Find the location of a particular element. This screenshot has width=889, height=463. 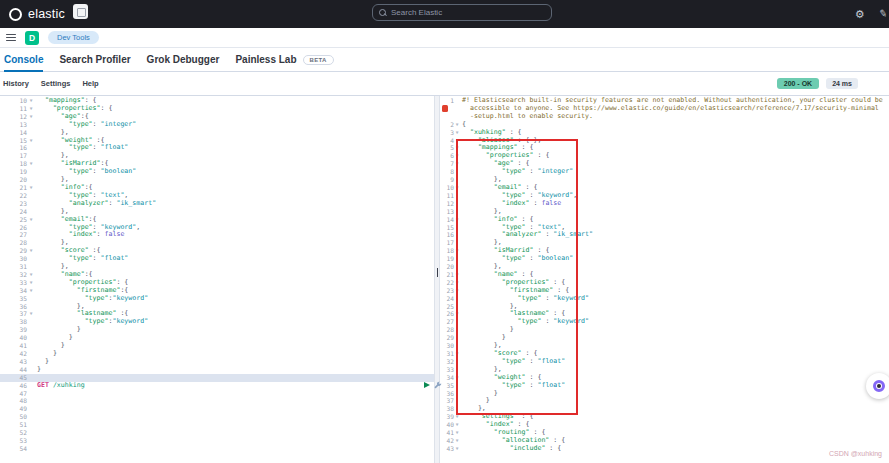

request-line: 42 } is located at coordinates (217, 354).